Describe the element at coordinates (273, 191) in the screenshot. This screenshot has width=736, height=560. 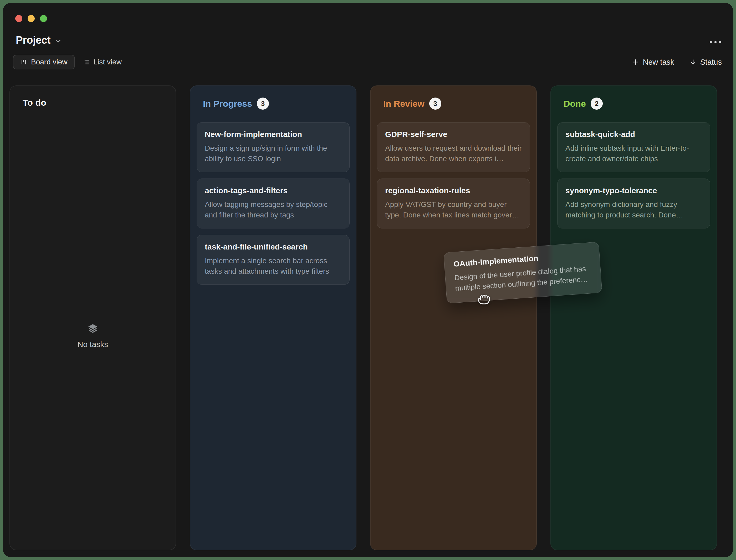
I see `card-title: action-tags-and-filters` at that location.